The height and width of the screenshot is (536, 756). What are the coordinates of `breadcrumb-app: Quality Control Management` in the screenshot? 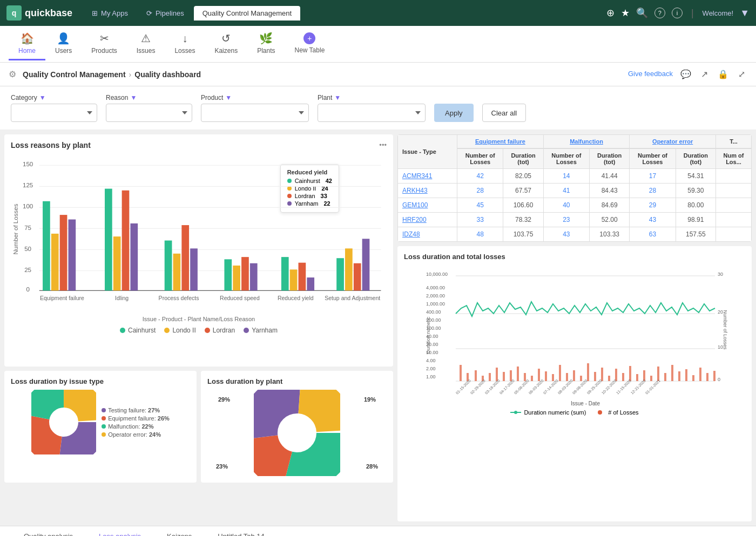 It's located at (75, 74).